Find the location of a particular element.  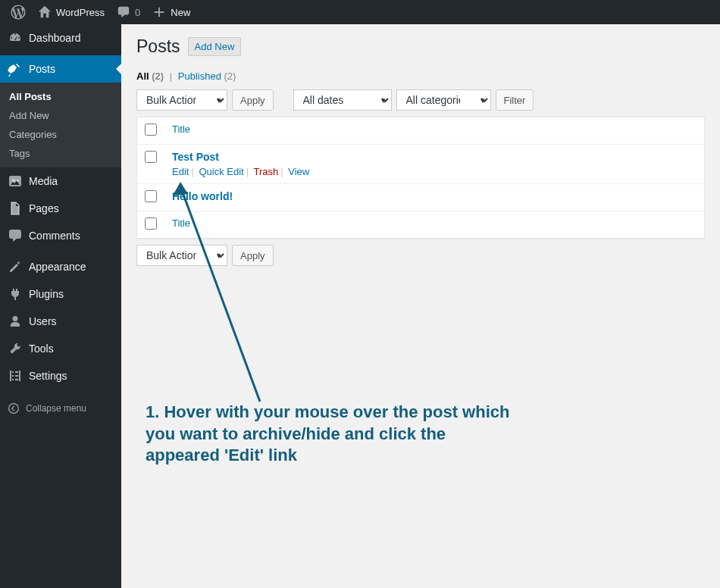

menu-tools: Tools is located at coordinates (61, 349).